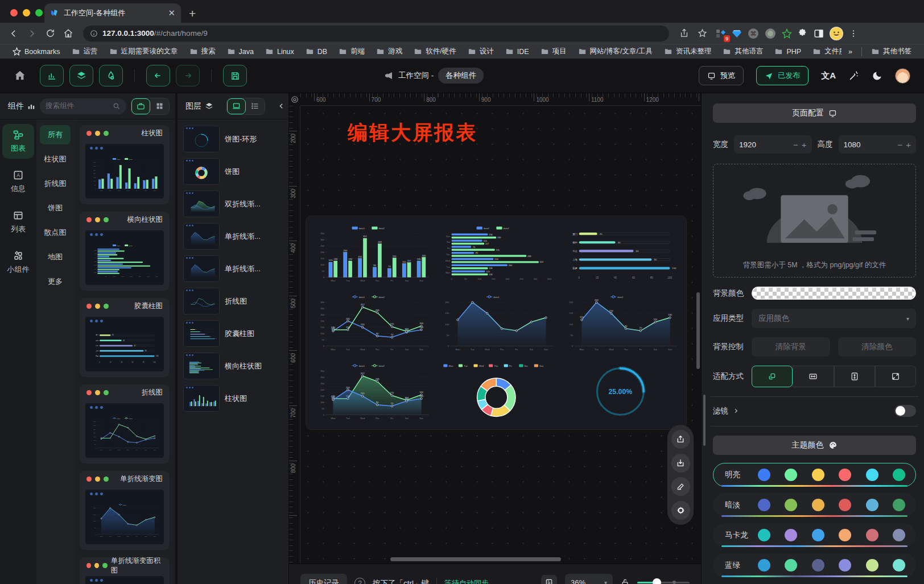 The height and width of the screenshot is (584, 924). I want to click on layer-item-single-line-gradient: 单折线渐..., so click(233, 237).